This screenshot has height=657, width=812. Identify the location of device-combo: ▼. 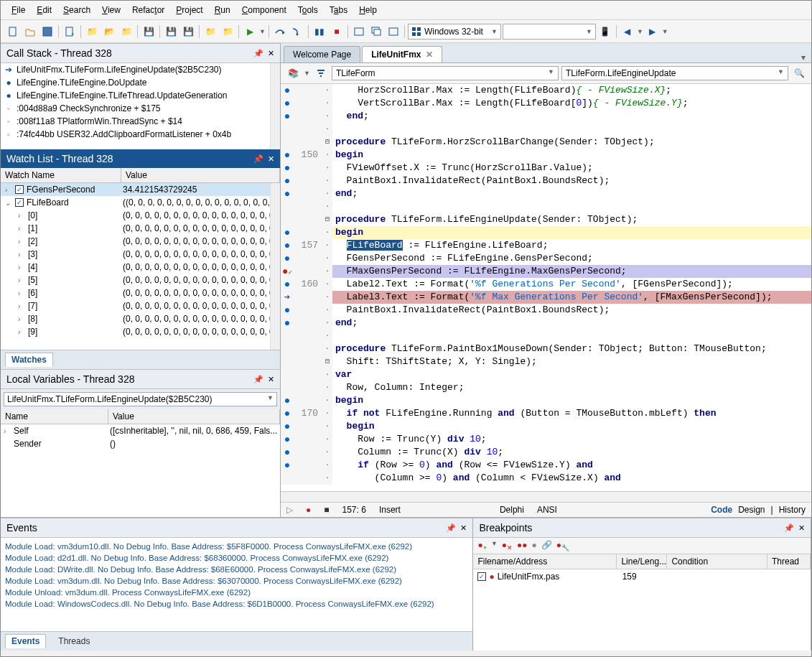
(549, 32).